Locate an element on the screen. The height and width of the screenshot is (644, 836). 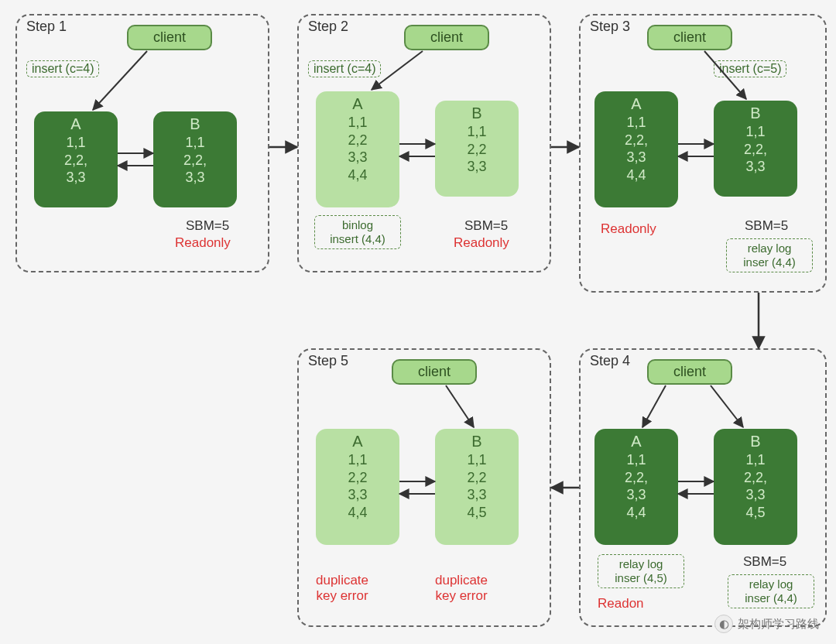
step-3-title: Step 3 is located at coordinates (610, 26).